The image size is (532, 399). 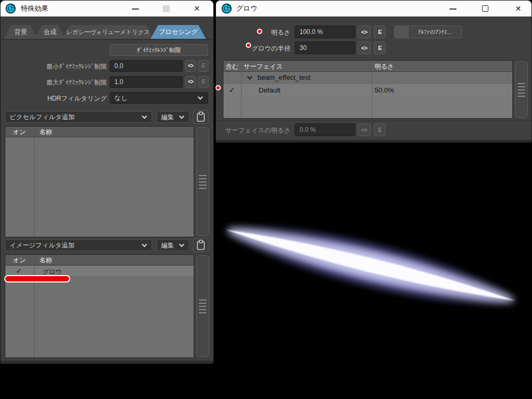 What do you see at coordinates (121, 98) in the screenshot?
I see `hdr-filtering-value: なし` at bounding box center [121, 98].